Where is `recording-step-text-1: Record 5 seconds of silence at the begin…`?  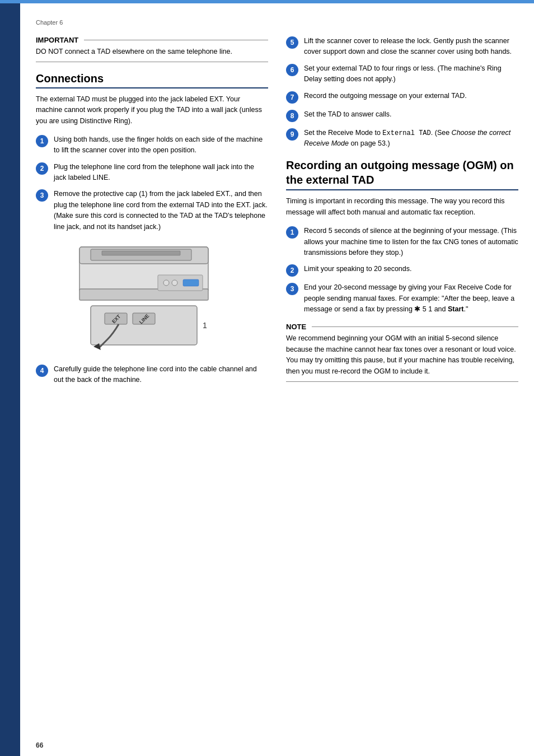
recording-step-text-1: Record 5 seconds of silence at the begin… is located at coordinates (411, 242).